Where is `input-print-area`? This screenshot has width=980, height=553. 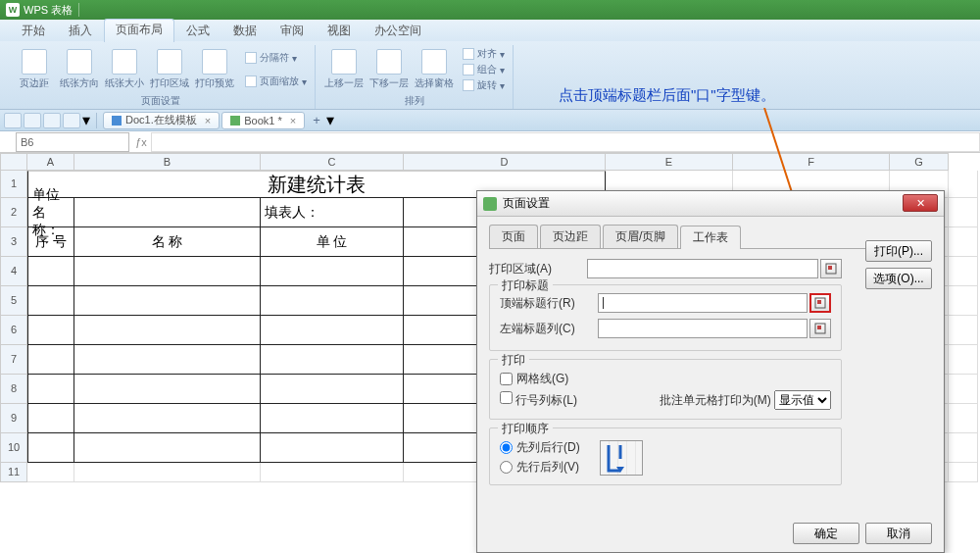 input-print-area is located at coordinates (703, 269).